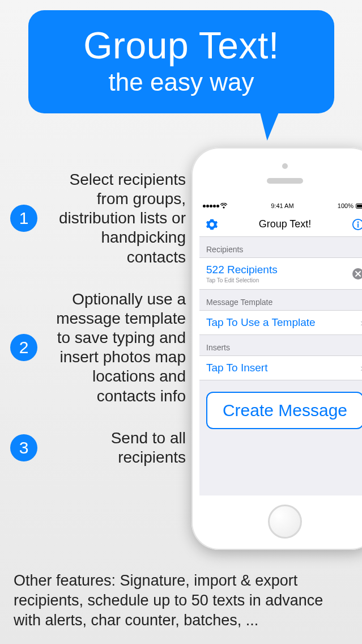 The height and width of the screenshot is (644, 362). Describe the element at coordinates (357, 274) in the screenshot. I see `clear-recipients-button` at that location.